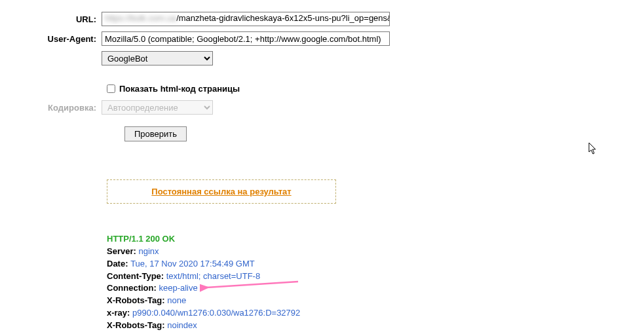  Describe the element at coordinates (375, 313) in the screenshot. I see `http-header-line: x-ray: p990:0.040/wn1276:0.030/wa1276:D=…` at that location.